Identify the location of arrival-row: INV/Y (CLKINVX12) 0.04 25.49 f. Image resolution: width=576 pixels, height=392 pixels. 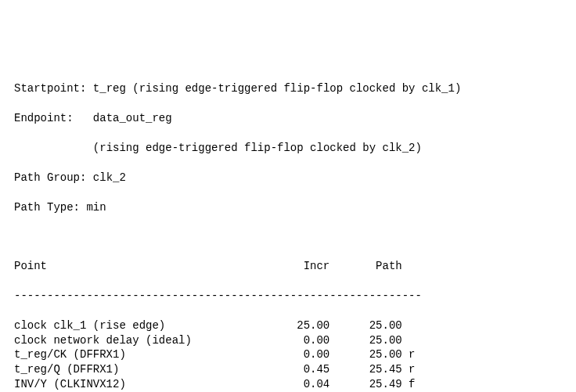
(288, 385).